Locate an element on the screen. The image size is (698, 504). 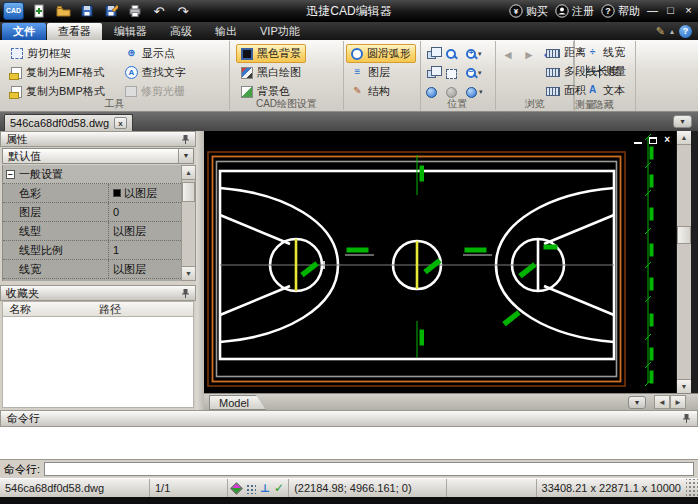
collapse-ribbon-icon: ▴ is located at coordinates (672, 32).